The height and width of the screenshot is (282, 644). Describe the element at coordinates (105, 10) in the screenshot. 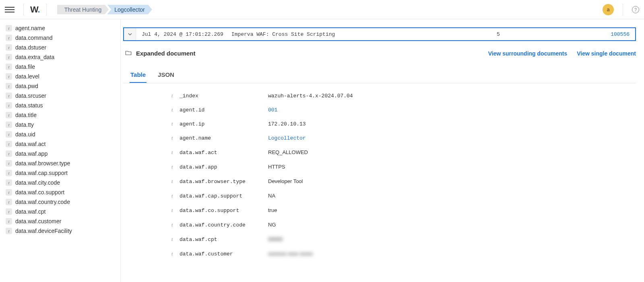

I see `breadcrumb: Threat Hunting Logcollector` at that location.